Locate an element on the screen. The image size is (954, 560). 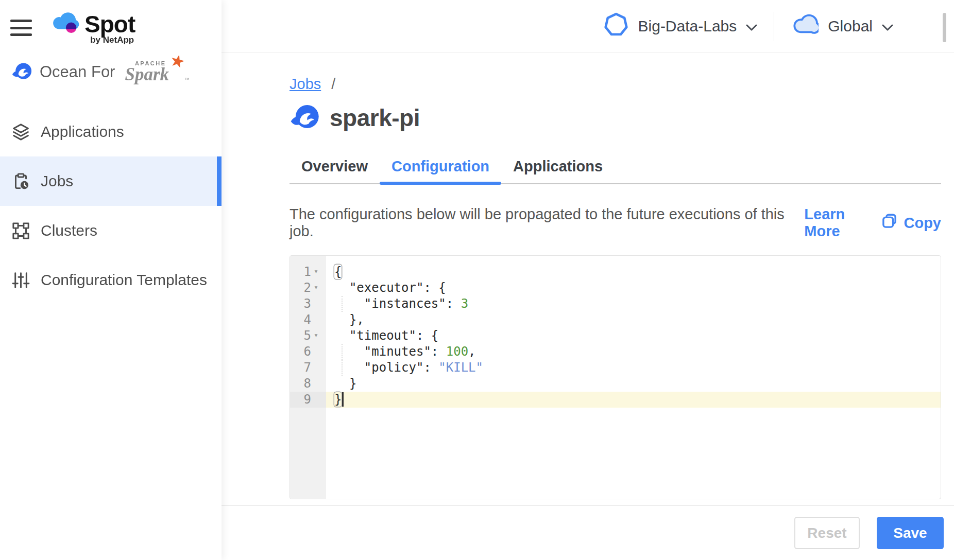
line-number: 9 is located at coordinates (308, 399).